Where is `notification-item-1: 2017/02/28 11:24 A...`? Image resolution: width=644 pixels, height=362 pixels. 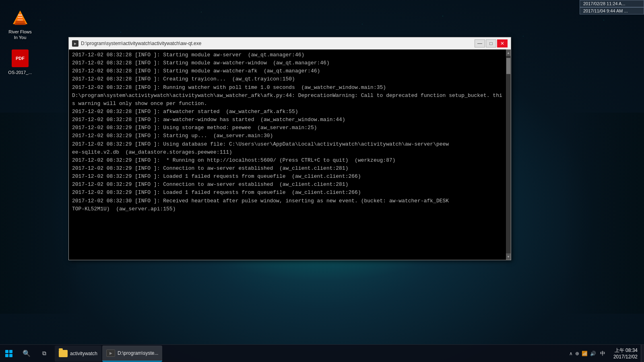
notification-item-1: 2017/02/28 11:24 A... is located at coordinates (612, 4).